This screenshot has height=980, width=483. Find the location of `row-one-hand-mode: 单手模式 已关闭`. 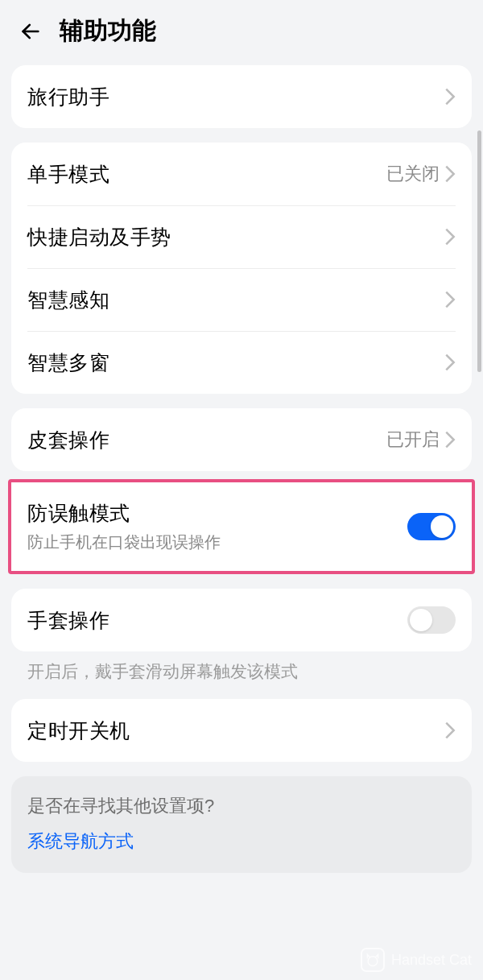

row-one-hand-mode: 单手模式 已关闭 is located at coordinates (242, 174).